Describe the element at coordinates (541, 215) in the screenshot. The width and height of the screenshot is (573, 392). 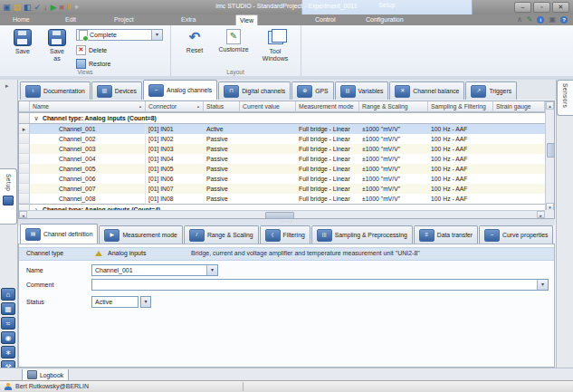
I see `scroll-right-icon: ▸` at that location.